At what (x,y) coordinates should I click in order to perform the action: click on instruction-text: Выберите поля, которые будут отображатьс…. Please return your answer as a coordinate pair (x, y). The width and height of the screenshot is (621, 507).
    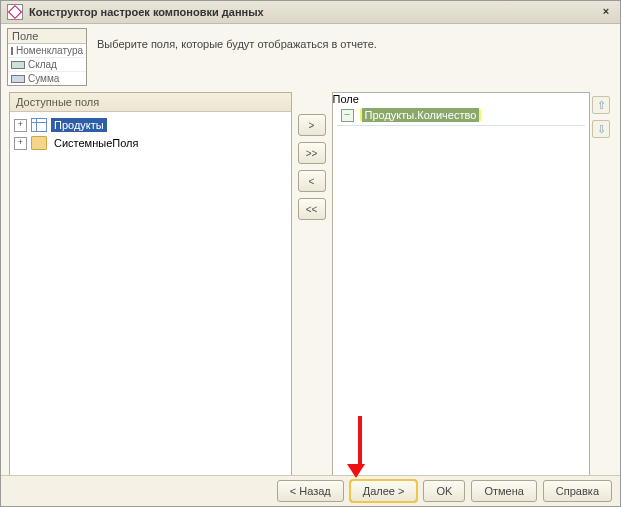
    Looking at the image, I should click on (232, 39).